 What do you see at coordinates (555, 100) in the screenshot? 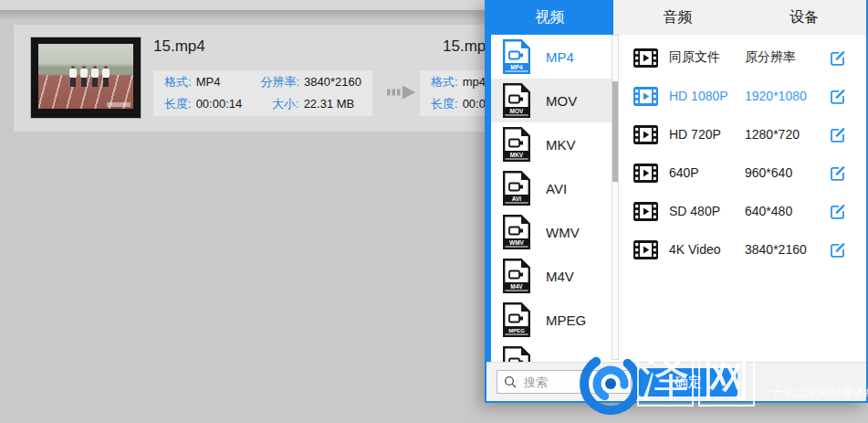
I see `format-item-mov: MOV MOV` at bounding box center [555, 100].